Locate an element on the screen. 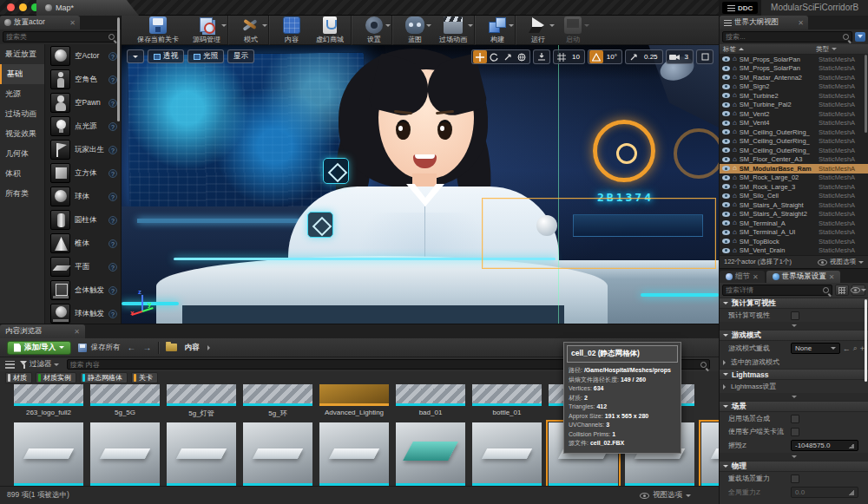  placeable-actor-item: 椎体 is located at coordinates (83, 243).